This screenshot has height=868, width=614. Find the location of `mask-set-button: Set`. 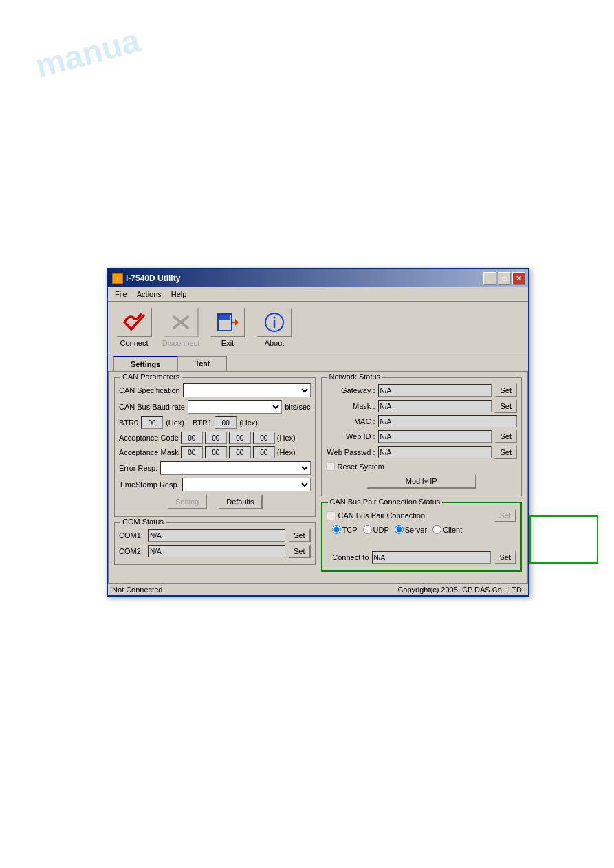

mask-set-button: Set is located at coordinates (506, 406).